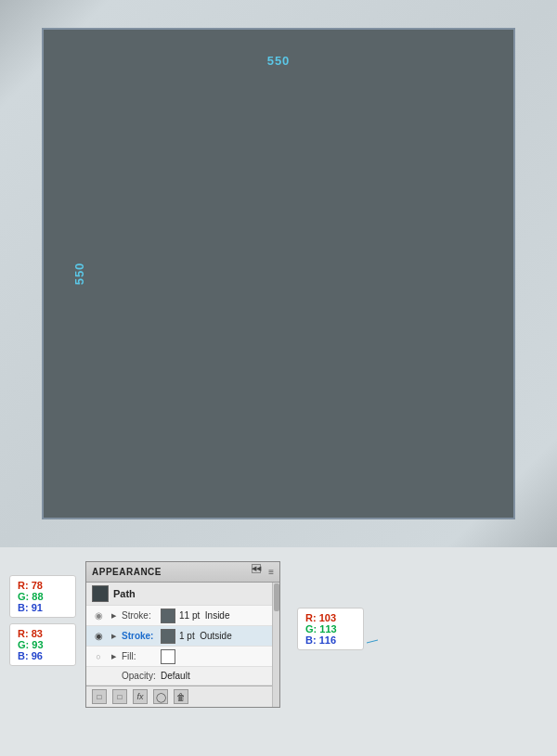 This screenshot has height=756, width=557. Describe the element at coordinates (330, 640) in the screenshot. I see `swatch-right-b: B: 116` at that location.